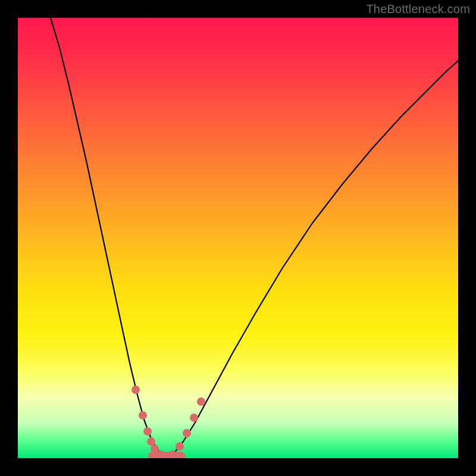 The width and height of the screenshot is (476, 476). I want to click on watermark-text: TheBottleneck.com, so click(418, 10).